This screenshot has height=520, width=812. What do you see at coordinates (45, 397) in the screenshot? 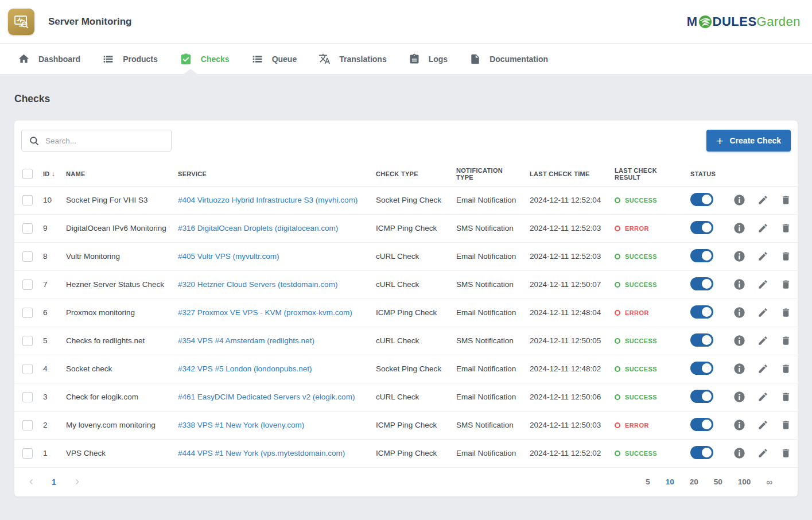
I see `row-id: 3` at bounding box center [45, 397].